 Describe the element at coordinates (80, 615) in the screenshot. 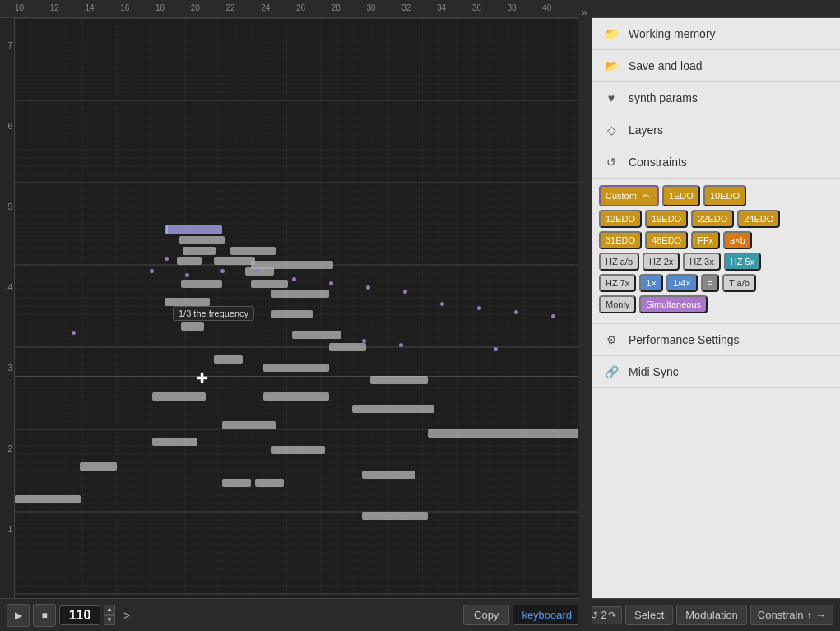

I see `tempo-input` at that location.